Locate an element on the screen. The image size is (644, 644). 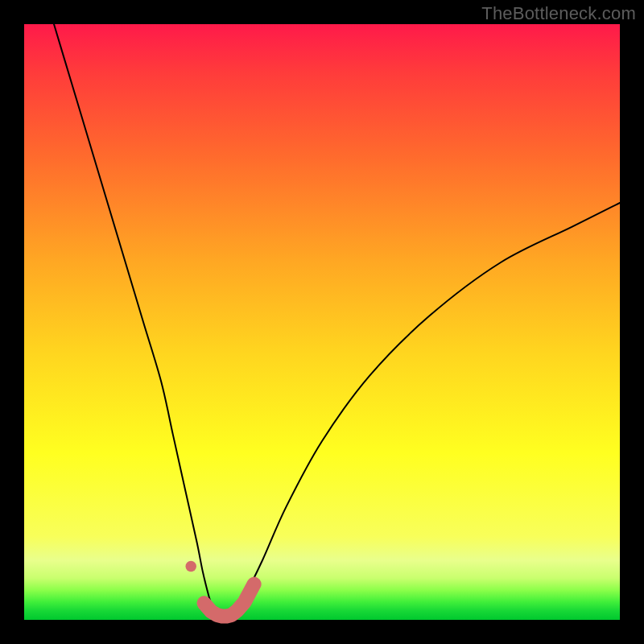
bottom-markers is located at coordinates (219, 589).